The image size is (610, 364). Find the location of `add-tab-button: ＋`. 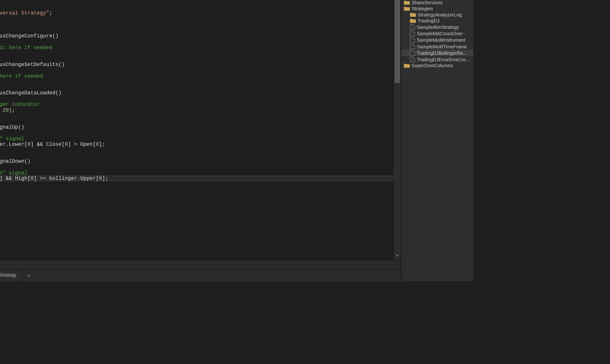

add-tab-button: ＋ is located at coordinates (28, 275).